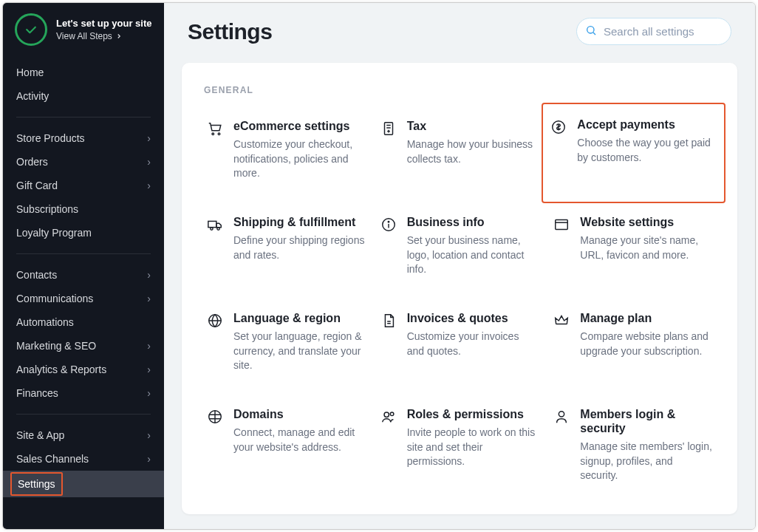 Image resolution: width=758 pixels, height=532 pixels. I want to click on setup-view-all-link: View All Steps, so click(104, 36).